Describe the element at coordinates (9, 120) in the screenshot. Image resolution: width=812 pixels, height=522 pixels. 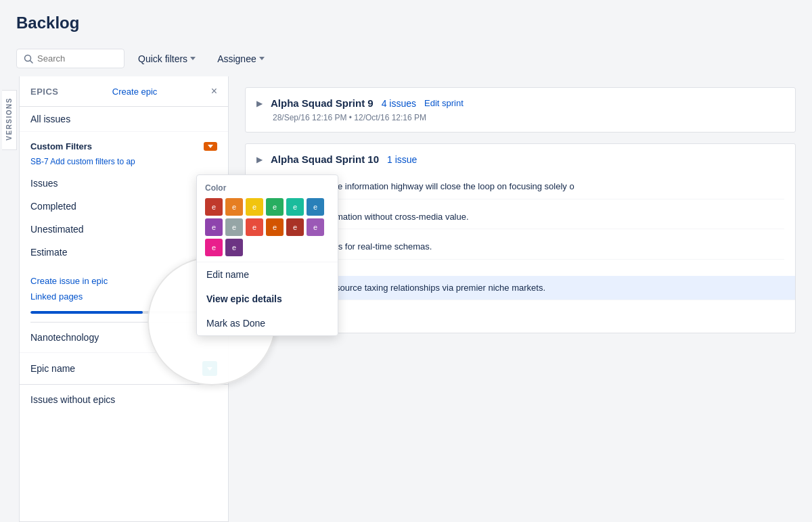
I see `versions-tab: VERSIONS` at that location.